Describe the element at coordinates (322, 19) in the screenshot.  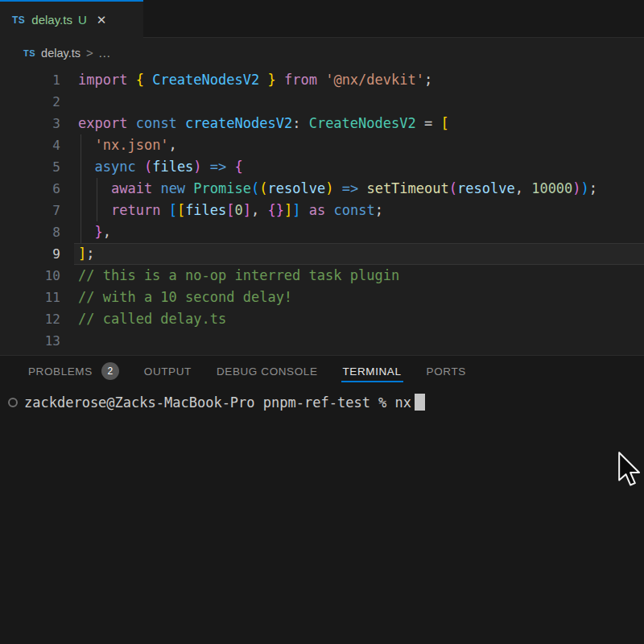
I see `editor-tab-bar: TS delay.ts U ✕` at that location.